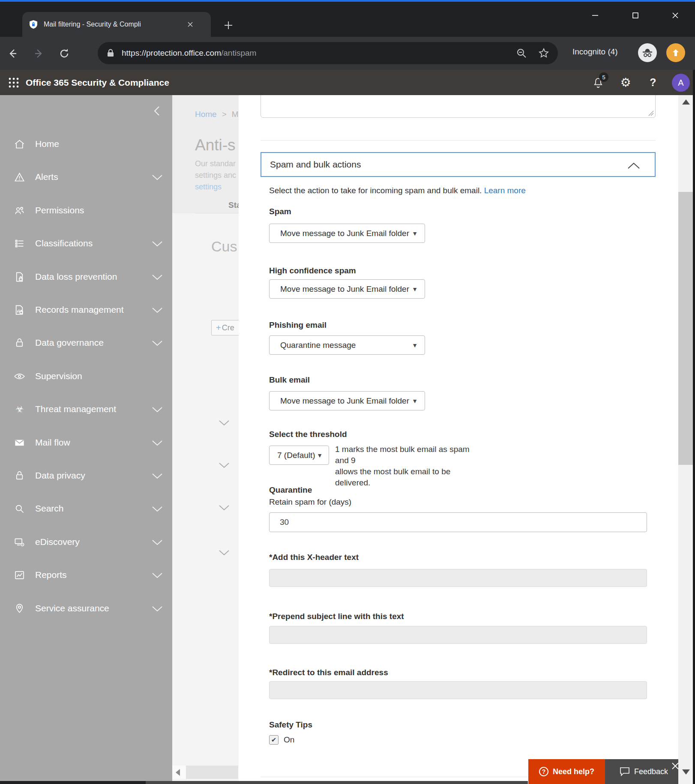 Image resolution: width=695 pixels, height=784 pixels. Describe the element at coordinates (653, 82) in the screenshot. I see `help-icon: ?` at that location.